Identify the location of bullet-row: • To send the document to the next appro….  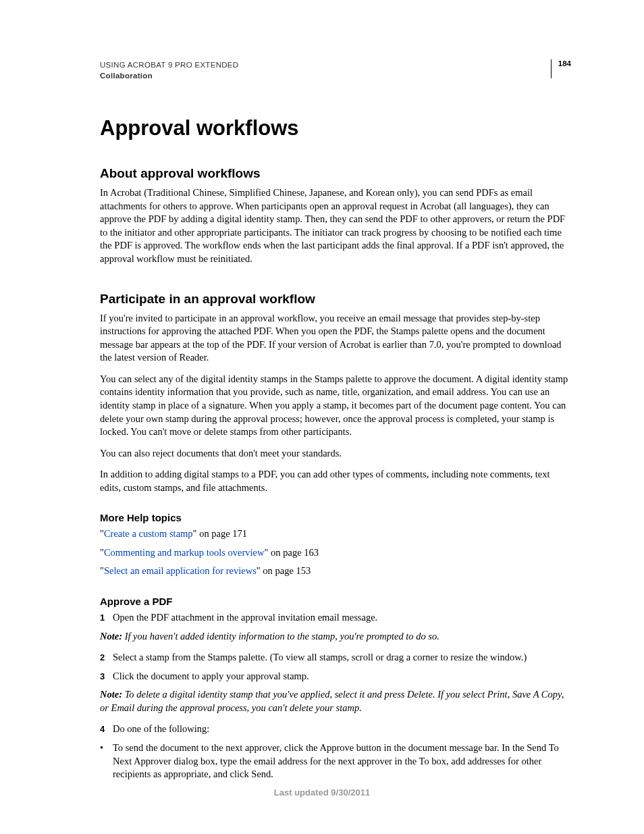
(336, 762).